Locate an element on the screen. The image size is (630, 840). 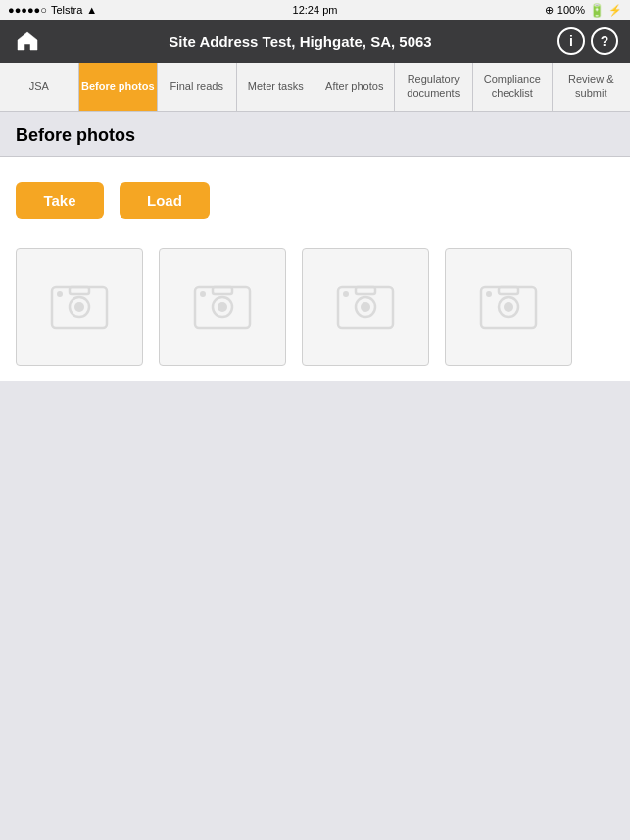
charging-icon: ⚡ is located at coordinates (615, 10).